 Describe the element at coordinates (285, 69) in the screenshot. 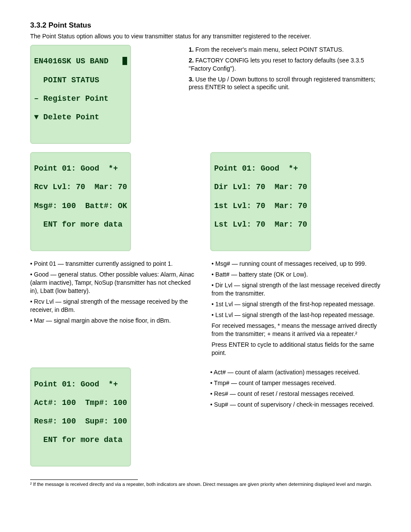

I see `step-list: 1. From the receiver's main menu, select…` at that location.